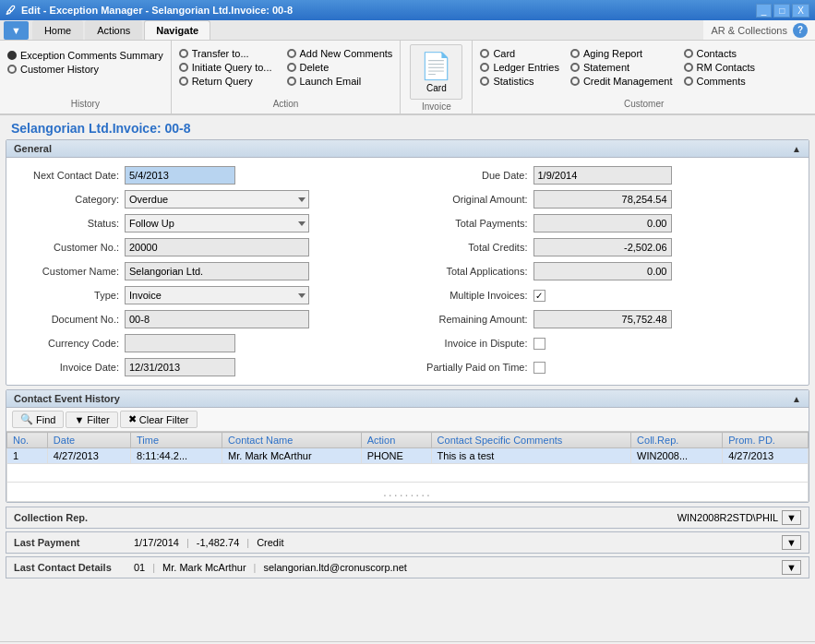 This screenshot has width=815, height=644. Describe the element at coordinates (603, 247) in the screenshot. I see `total-credits-input` at that location.